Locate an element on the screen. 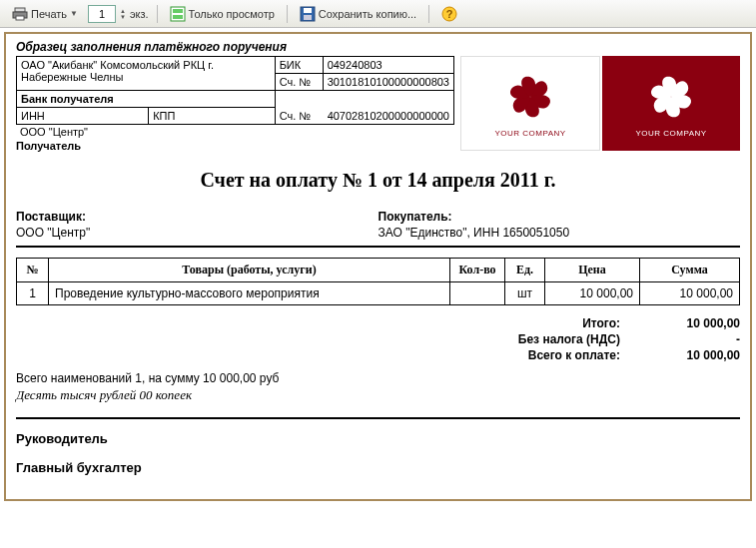 The image size is (756, 548). printer-icon is located at coordinates (20, 14).